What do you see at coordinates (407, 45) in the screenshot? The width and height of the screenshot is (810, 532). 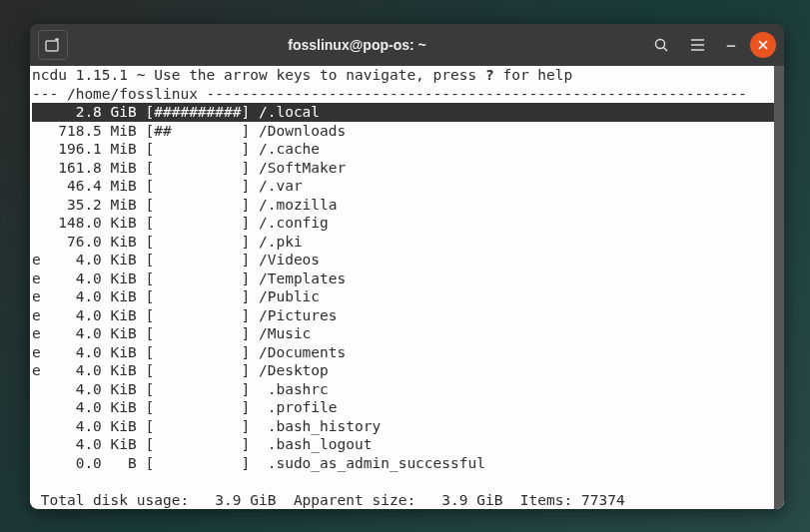 I see `titlebar: fosslinux@pop-os: ~ –` at bounding box center [407, 45].